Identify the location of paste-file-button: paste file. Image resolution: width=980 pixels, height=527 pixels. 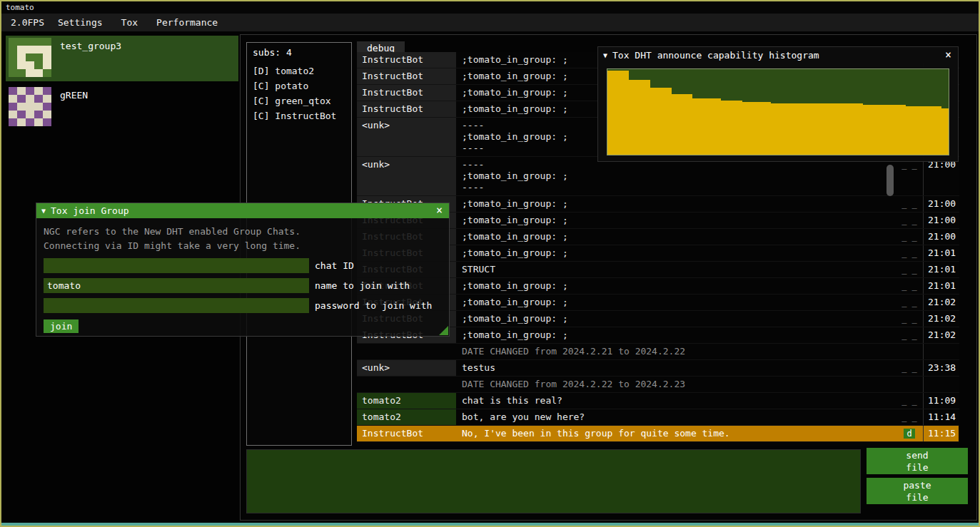
(917, 491).